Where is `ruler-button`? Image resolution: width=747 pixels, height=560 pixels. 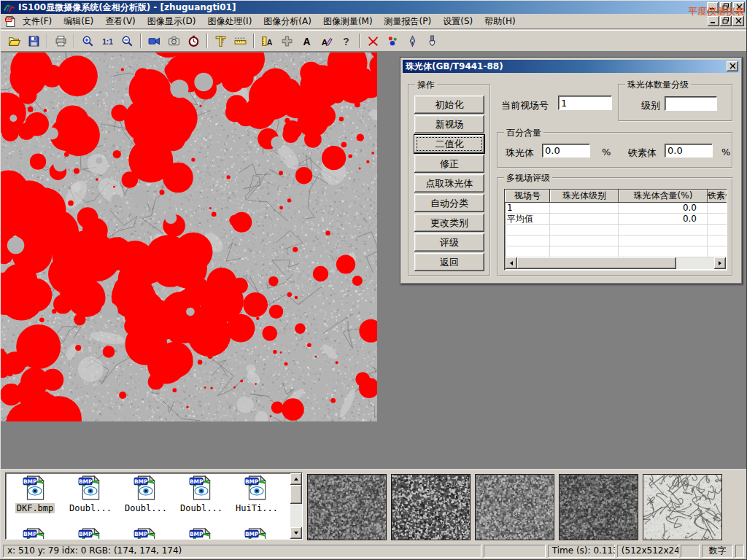
ruler-button is located at coordinates (241, 41).